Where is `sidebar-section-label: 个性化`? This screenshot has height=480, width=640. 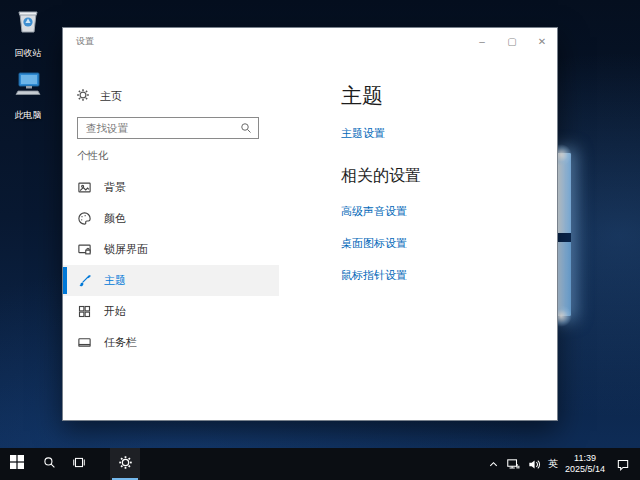 sidebar-section-label: 个性化 is located at coordinates (93, 156).